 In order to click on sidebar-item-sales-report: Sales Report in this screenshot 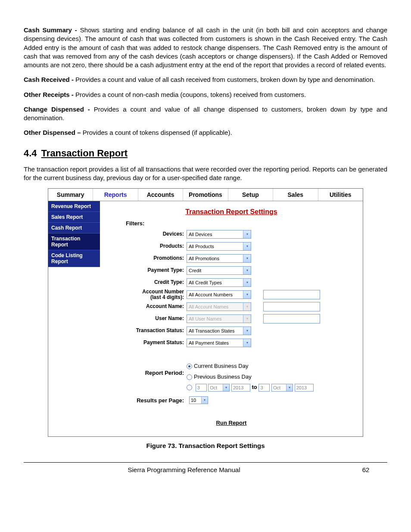, I will do `click(74, 217)`.